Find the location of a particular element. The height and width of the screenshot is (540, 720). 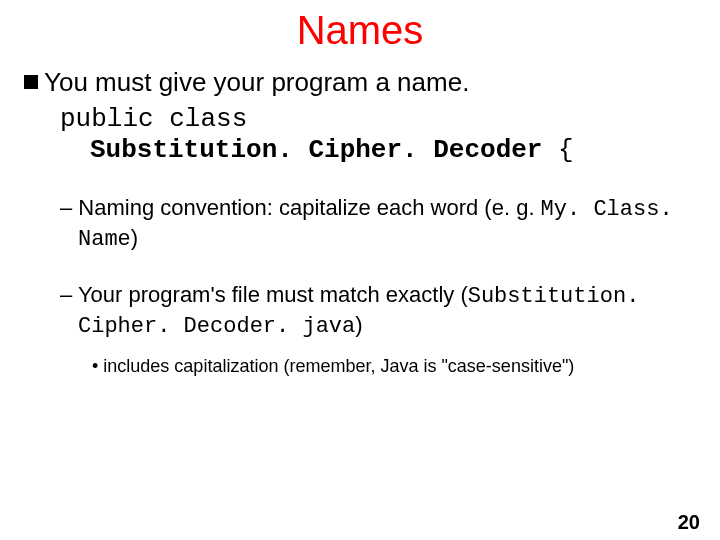

code-line-1: public class is located at coordinates (375, 120).